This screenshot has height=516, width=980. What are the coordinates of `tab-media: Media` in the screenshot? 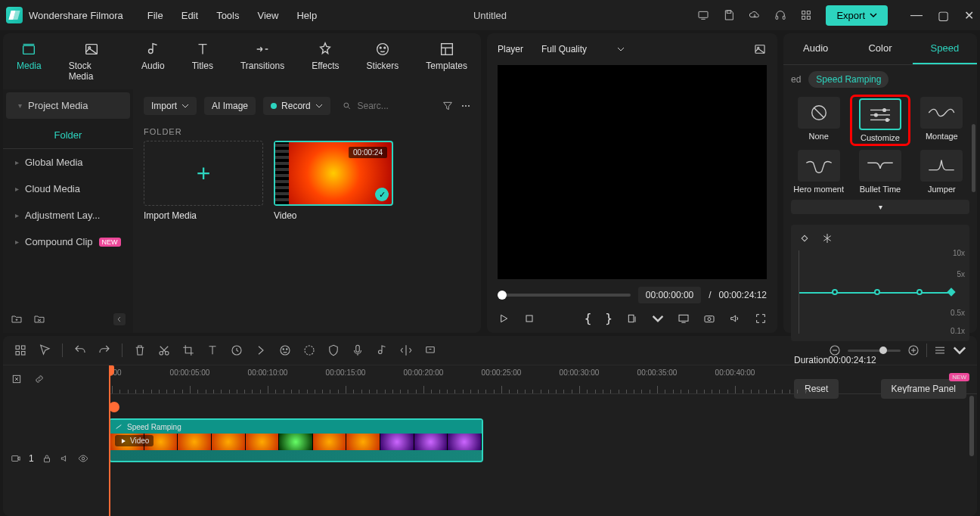 It's located at (29, 61).